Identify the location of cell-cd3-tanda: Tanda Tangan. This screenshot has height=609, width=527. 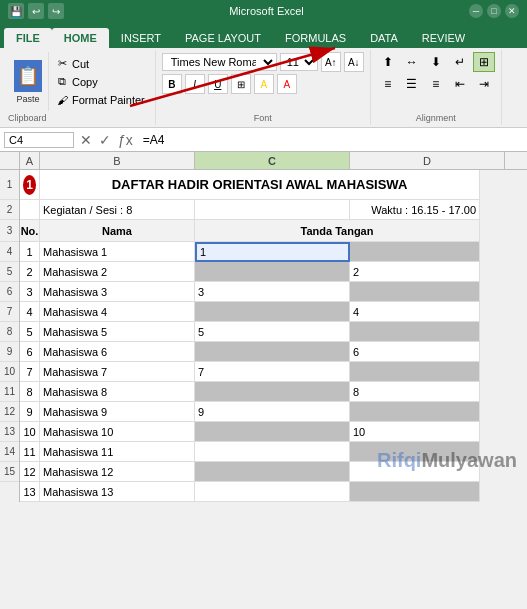
(338, 231).